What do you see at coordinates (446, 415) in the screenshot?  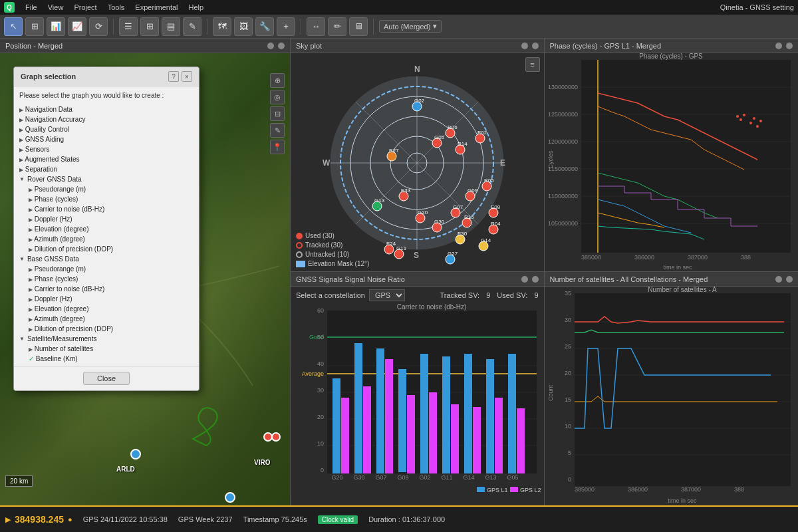 I see `bar-g11-l1` at bounding box center [446, 415].